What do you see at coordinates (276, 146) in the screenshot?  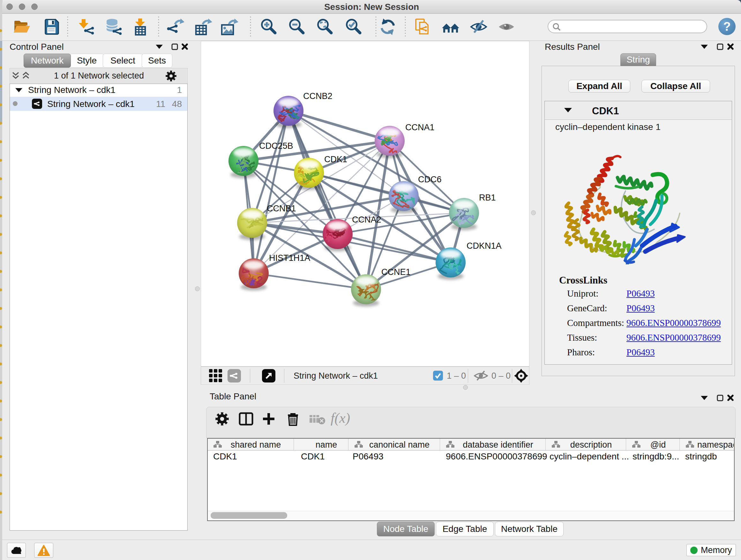 I see `svg-text: CDC25B` at bounding box center [276, 146].